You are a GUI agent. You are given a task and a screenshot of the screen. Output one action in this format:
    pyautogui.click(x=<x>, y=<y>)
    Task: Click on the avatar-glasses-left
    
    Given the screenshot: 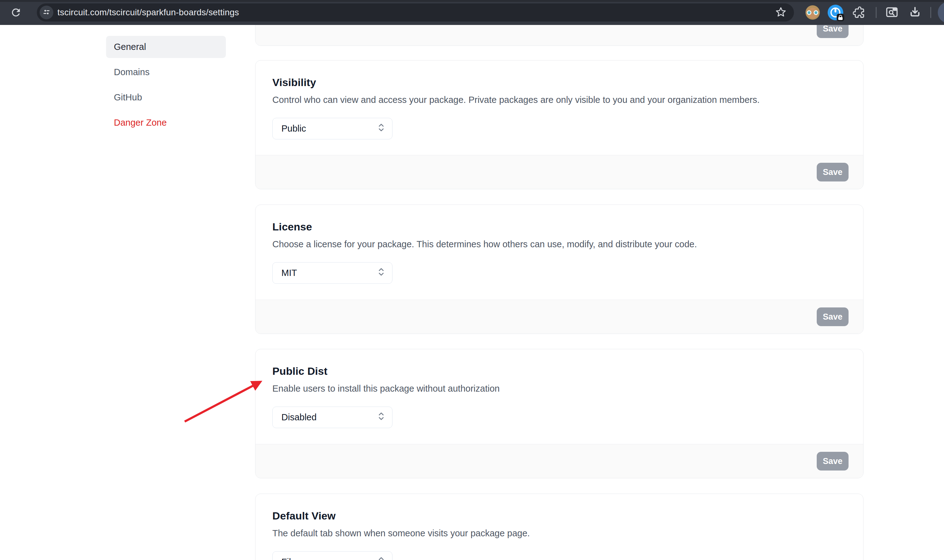 What is the action you would take?
    pyautogui.click(x=809, y=13)
    